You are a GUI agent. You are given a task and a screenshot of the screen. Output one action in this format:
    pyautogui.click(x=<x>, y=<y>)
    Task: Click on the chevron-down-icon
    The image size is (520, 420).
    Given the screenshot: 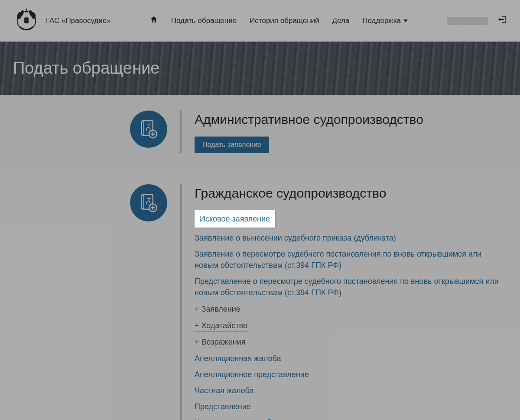 What is the action you would take?
    pyautogui.click(x=406, y=21)
    